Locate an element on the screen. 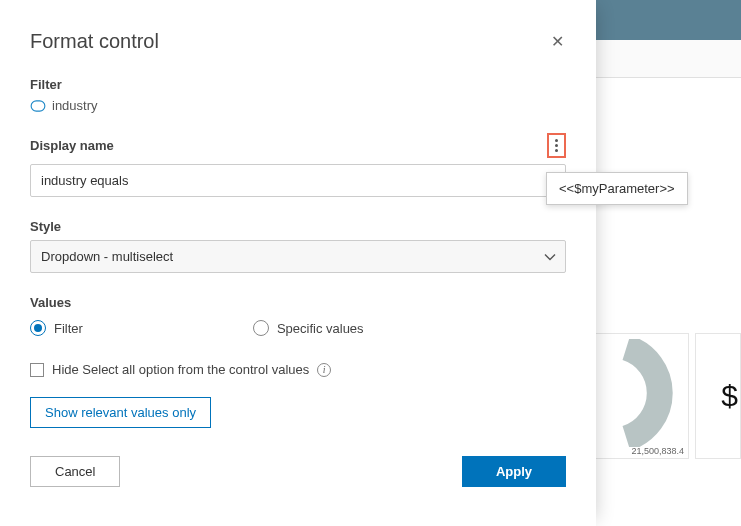 This screenshot has width=741, height=526. apply-button: Apply is located at coordinates (514, 472).